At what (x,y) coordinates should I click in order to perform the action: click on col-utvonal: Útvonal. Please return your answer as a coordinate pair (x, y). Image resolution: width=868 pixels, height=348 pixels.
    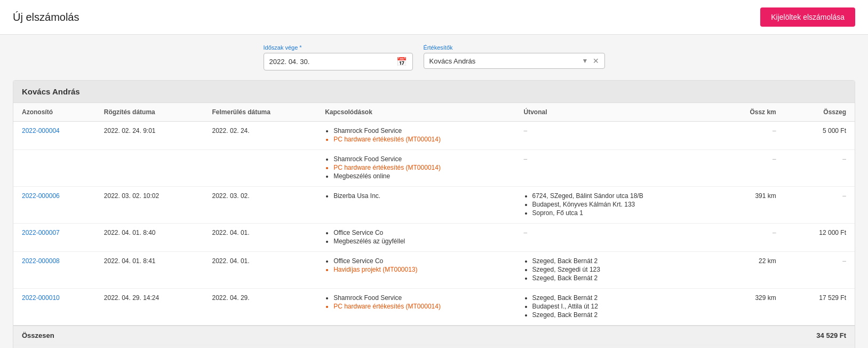
    Looking at the image, I should click on (618, 112).